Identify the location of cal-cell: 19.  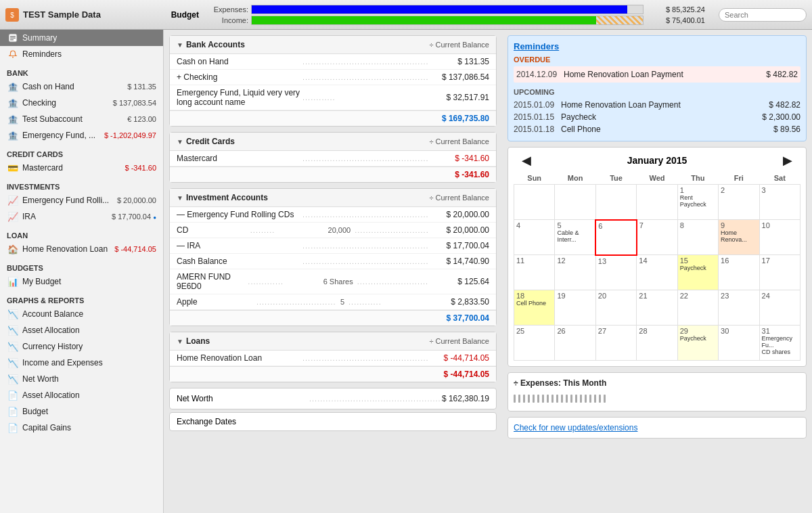
(575, 308).